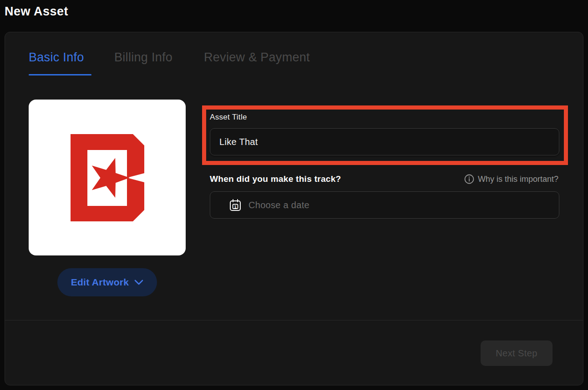  Describe the element at coordinates (139, 282) in the screenshot. I see `chevron-down-icon` at that location.